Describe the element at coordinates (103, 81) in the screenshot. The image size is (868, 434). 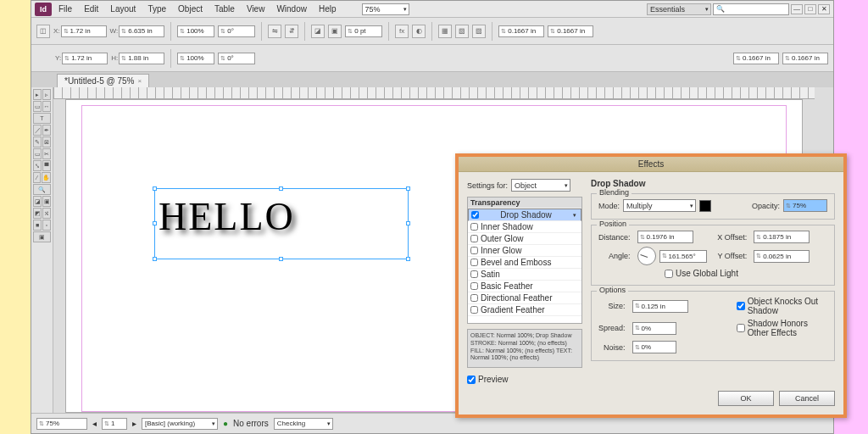
I see `doc-tab: *Untitled-5 @ 75% ×` at that location.